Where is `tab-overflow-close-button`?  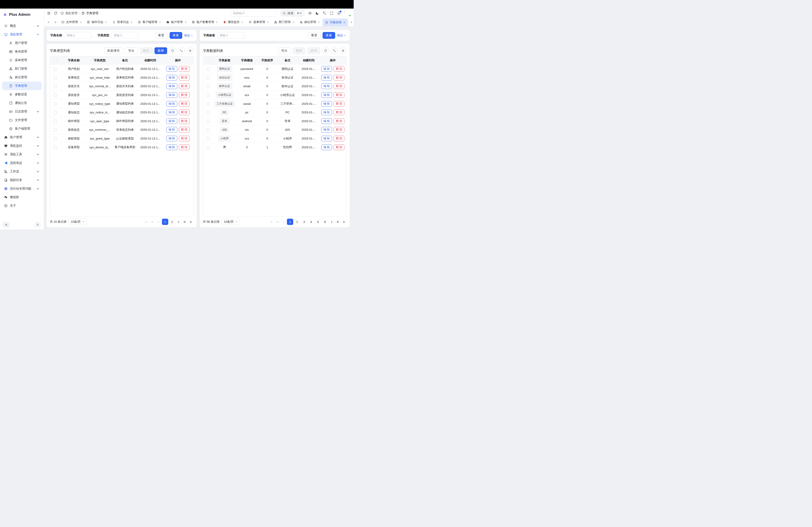
tab-overflow-close-button is located at coordinates (55, 22).